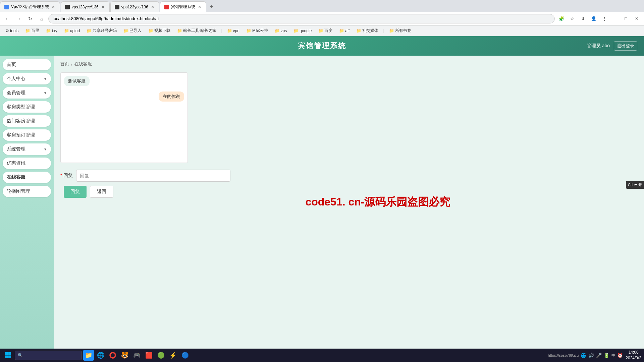  Describe the element at coordinates (606, 355) in the screenshot. I see `battery-icon: 🔋` at that location.